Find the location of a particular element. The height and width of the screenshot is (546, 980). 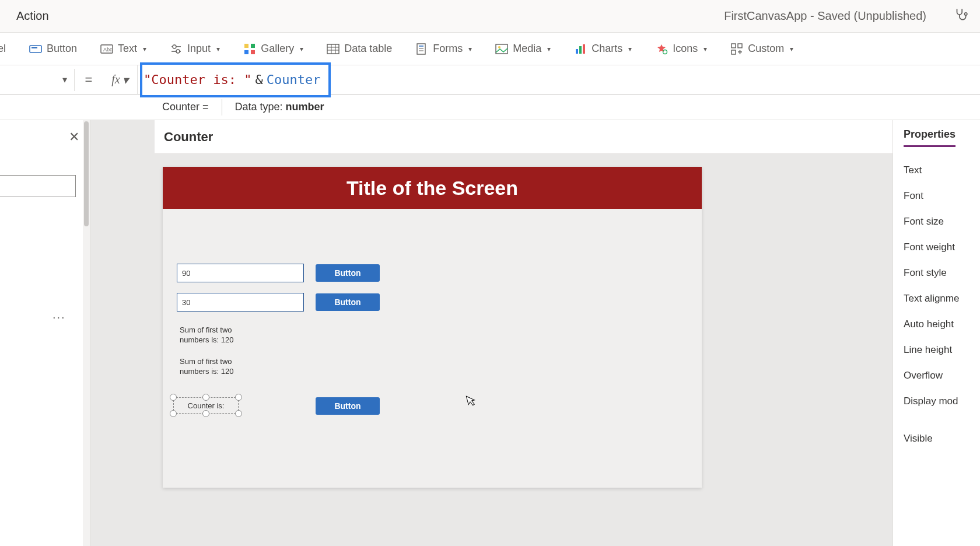

button-control-button: Button is located at coordinates (53, 49).